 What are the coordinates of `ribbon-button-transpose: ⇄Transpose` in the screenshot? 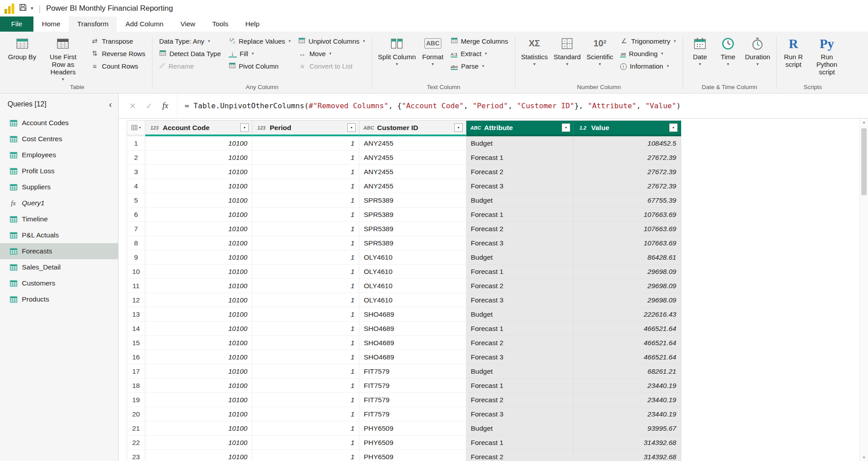 It's located at (118, 41).